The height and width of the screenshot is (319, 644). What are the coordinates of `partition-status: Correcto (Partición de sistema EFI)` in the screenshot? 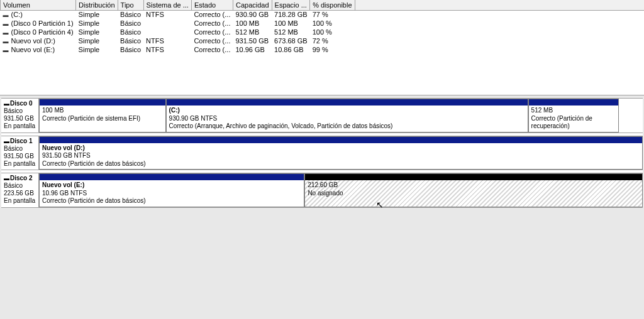 It's located at (103, 119).